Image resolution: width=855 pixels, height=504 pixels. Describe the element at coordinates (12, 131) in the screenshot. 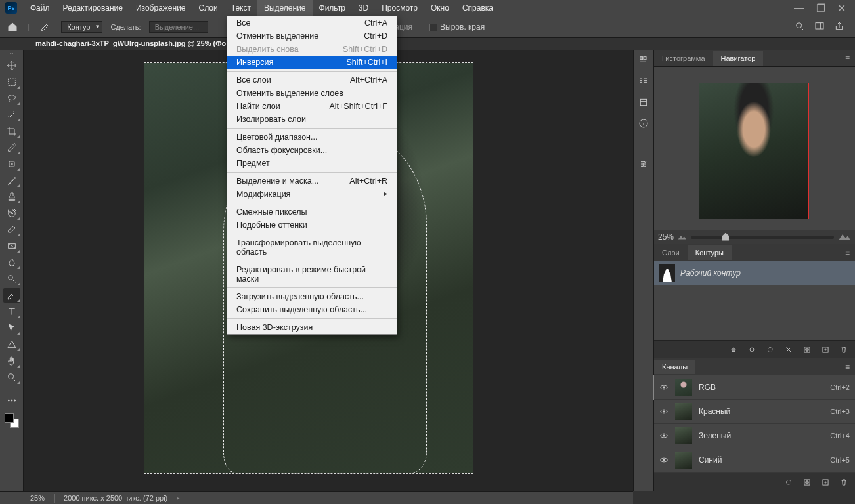

I see `crop-tool` at that location.